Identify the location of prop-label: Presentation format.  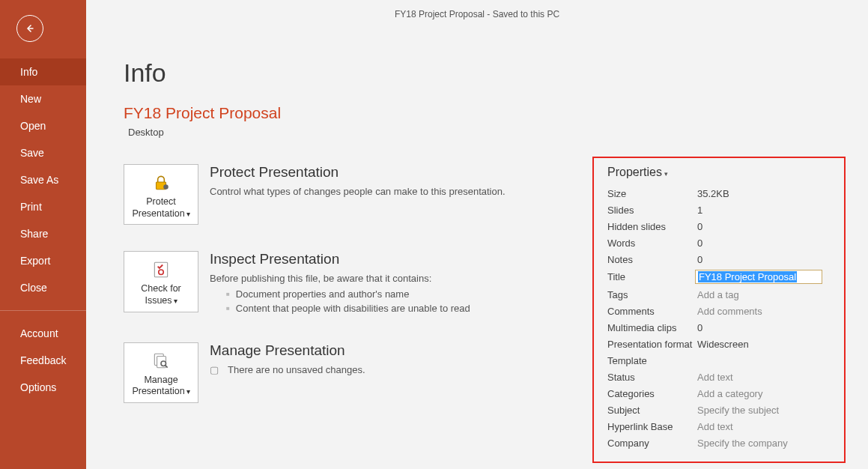
(652, 345).